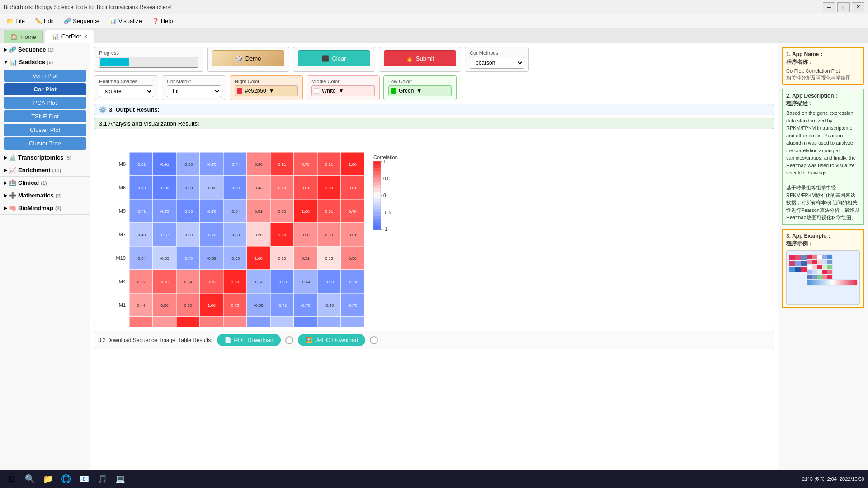 The height and width of the screenshot is (488, 868). I want to click on visualize-icon: 📊, so click(113, 21).